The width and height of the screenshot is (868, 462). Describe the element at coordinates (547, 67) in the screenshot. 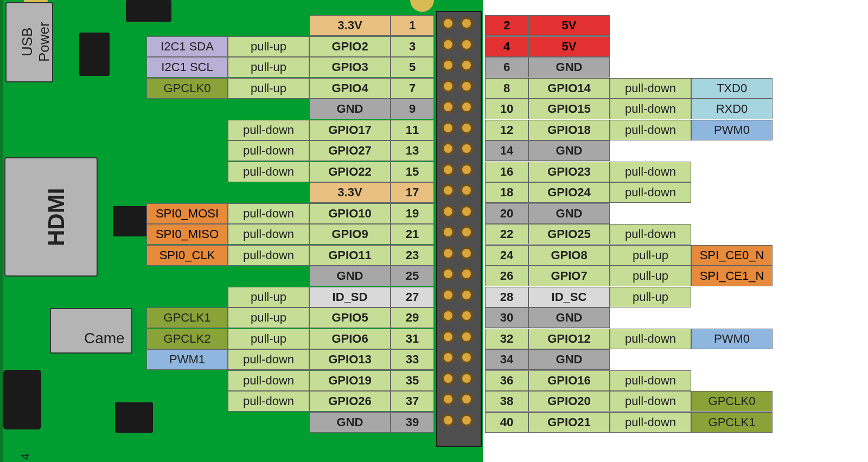

I see `pin-row-6: 6GND` at that location.